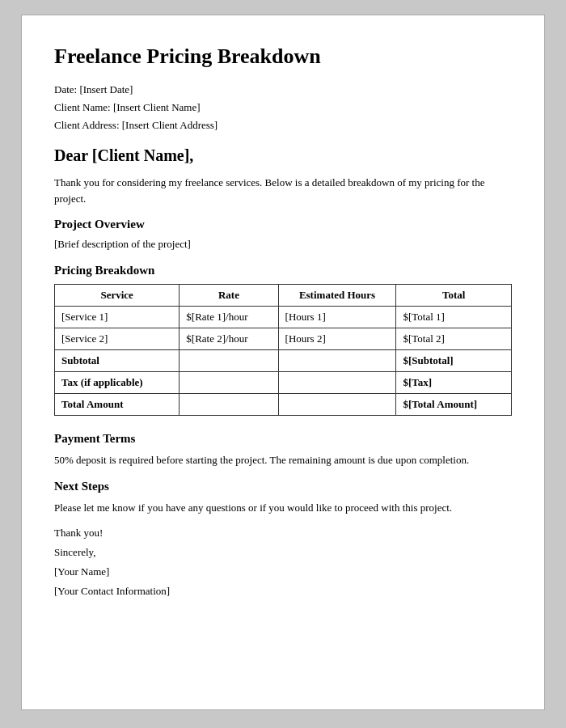 This screenshot has width=566, height=728. Describe the element at coordinates (283, 404) in the screenshot. I see `table-row: Total Amount$[Total Amount]` at that location.